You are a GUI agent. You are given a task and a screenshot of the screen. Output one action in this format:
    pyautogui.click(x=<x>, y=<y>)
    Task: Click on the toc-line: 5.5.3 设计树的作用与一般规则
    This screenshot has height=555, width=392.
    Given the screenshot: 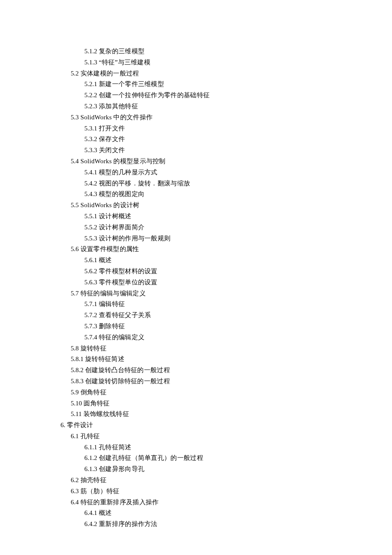 What is the action you would take?
    pyautogui.click(x=238, y=239)
    